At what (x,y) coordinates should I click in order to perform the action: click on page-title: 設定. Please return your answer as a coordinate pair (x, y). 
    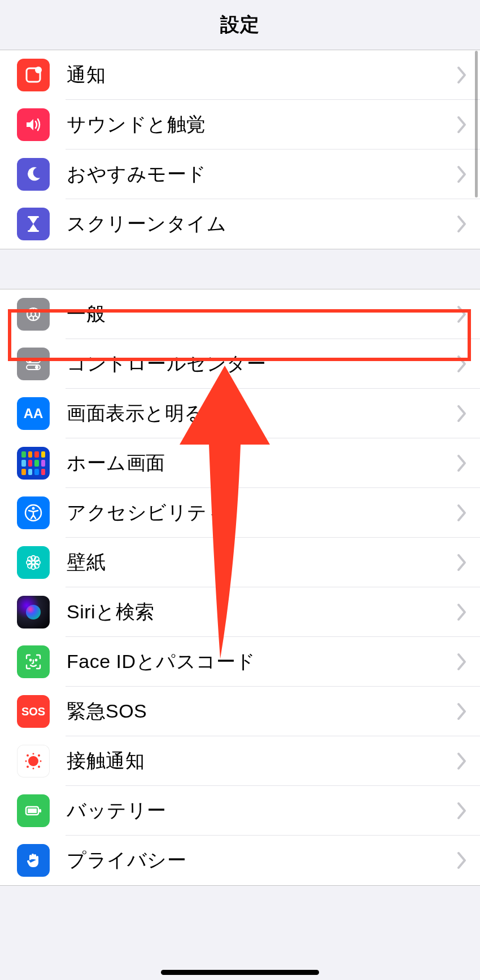
    Looking at the image, I should click on (240, 25).